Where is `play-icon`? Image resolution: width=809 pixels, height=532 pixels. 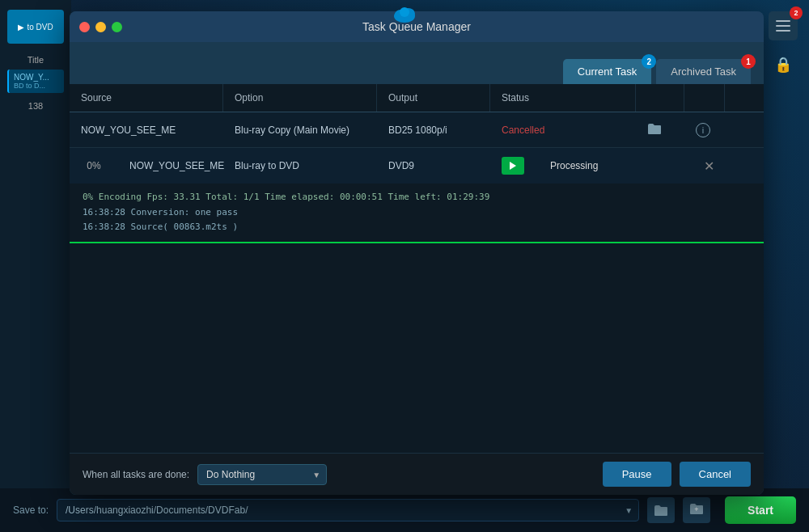 play-icon is located at coordinates (513, 166).